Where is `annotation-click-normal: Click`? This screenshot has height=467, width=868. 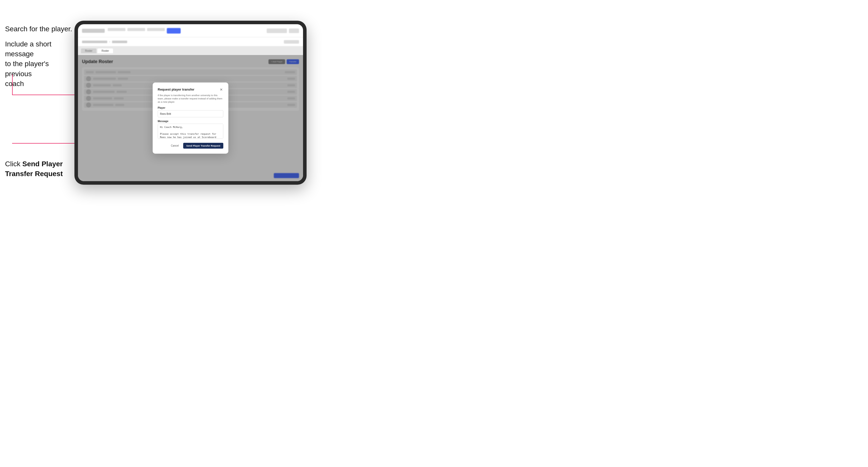 annotation-click-normal: Click is located at coordinates (13, 164).